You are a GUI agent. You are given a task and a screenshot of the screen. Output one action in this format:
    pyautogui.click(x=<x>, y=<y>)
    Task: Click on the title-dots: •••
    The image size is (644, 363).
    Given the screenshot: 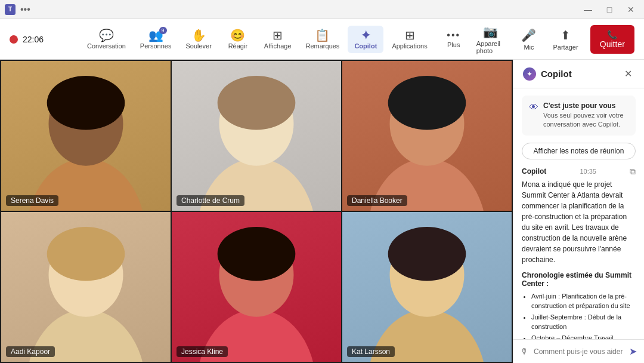 What is the action you would take?
    pyautogui.click(x=25, y=10)
    